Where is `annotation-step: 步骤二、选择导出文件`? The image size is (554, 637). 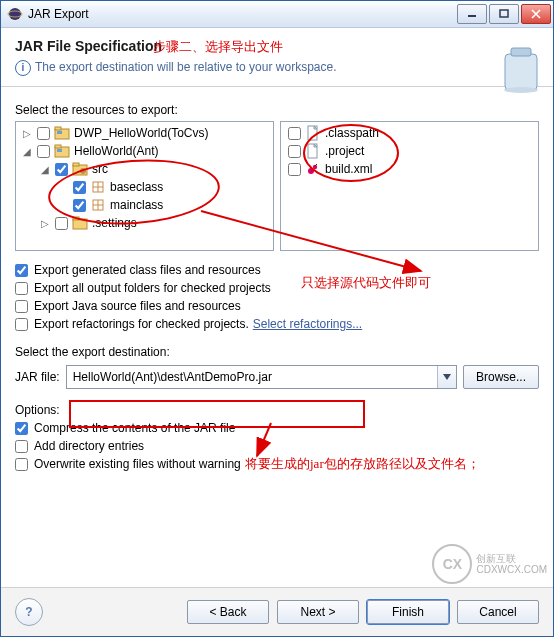 annotation-step: 步骤二、选择导出文件 is located at coordinates (218, 47).